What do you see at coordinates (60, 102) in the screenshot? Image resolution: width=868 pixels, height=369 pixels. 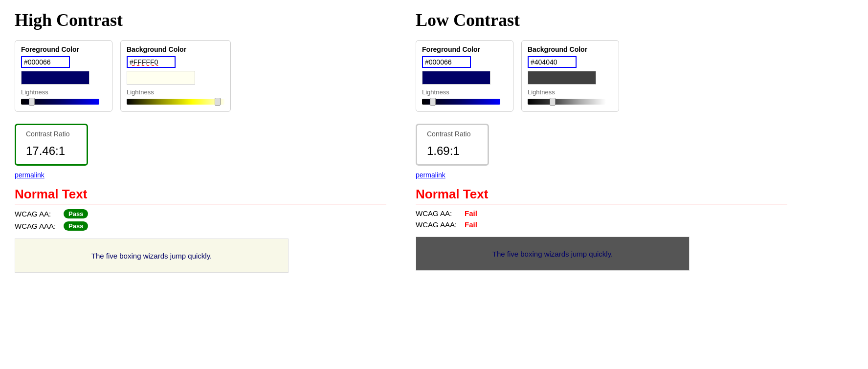 I see `high-contrast-fg-slider-container` at bounding box center [60, 102].